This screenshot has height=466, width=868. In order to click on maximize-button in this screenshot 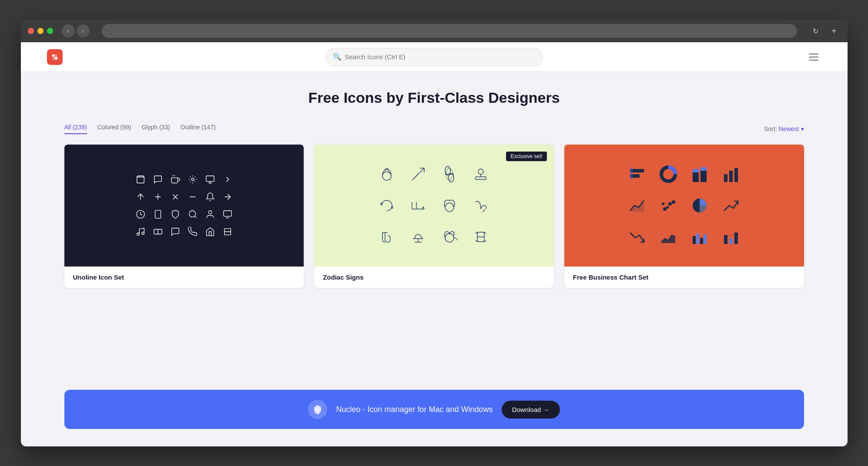, I will do `click(50, 31)`.